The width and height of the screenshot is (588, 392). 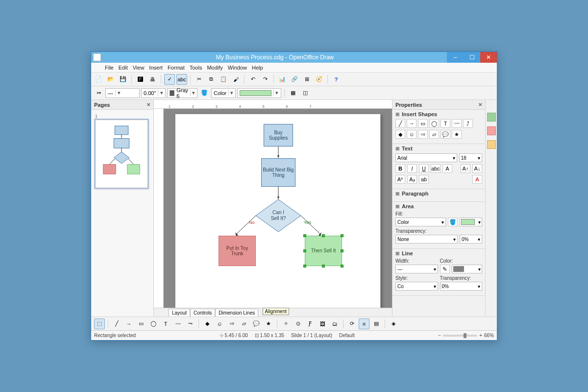 What do you see at coordinates (376, 324) in the screenshot?
I see `arrange-button: ▤` at bounding box center [376, 324].